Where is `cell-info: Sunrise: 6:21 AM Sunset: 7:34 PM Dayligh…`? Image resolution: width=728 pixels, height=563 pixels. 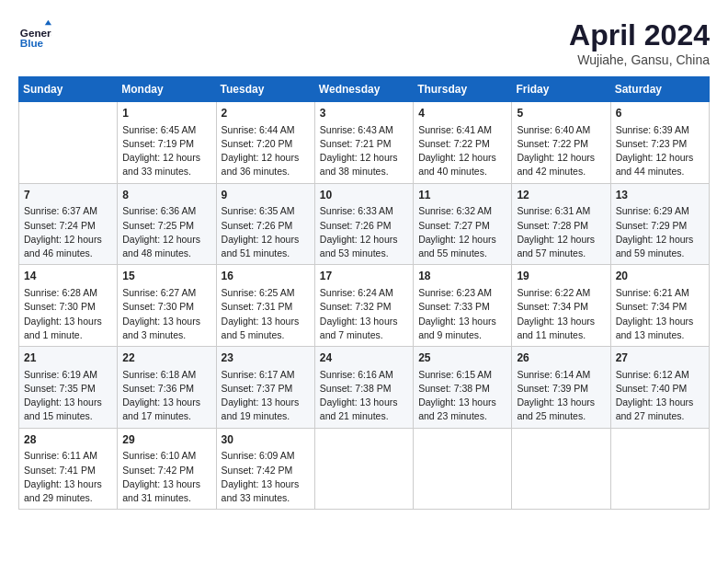 cell-info: Sunrise: 6:21 AM Sunset: 7:34 PM Dayligh… is located at coordinates (660, 315).